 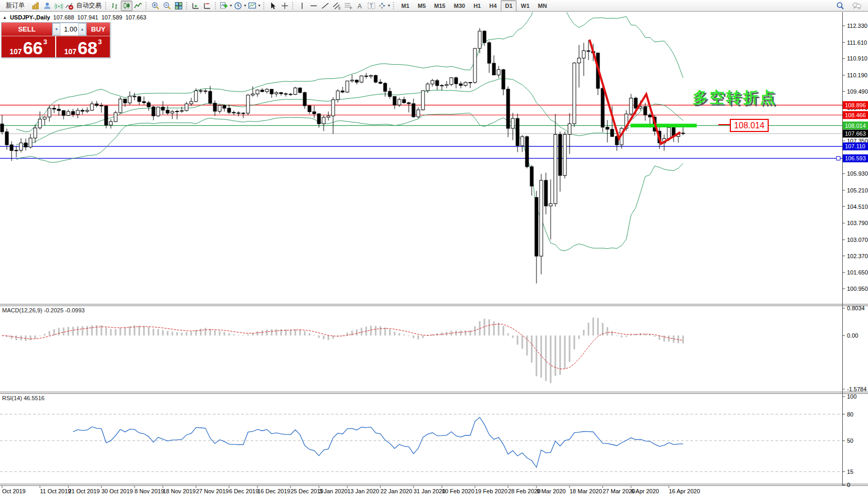 I want to click on rsi-levels, so click(x=421, y=443).